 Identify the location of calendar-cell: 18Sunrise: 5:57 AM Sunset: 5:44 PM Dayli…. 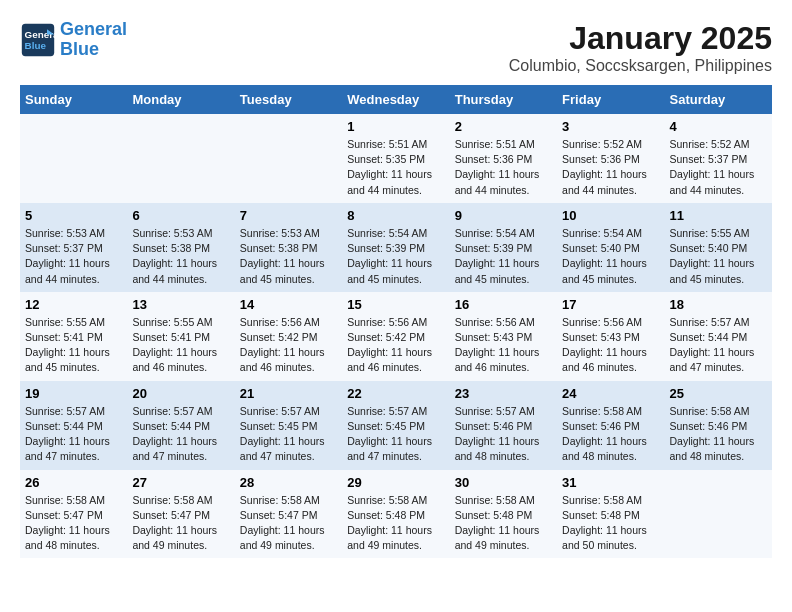
(718, 336).